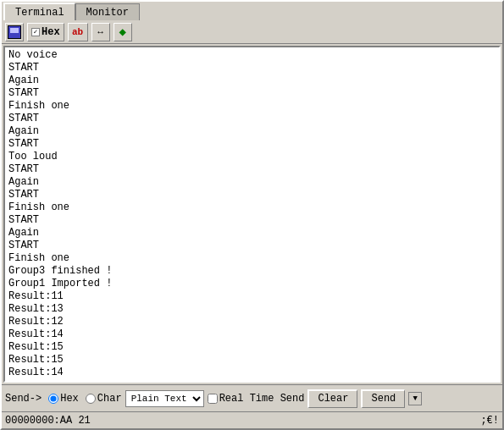 The height and width of the screenshot is (430, 504). What do you see at coordinates (164, 399) in the screenshot?
I see `encoding-dropdown: Plain Text` at bounding box center [164, 399].